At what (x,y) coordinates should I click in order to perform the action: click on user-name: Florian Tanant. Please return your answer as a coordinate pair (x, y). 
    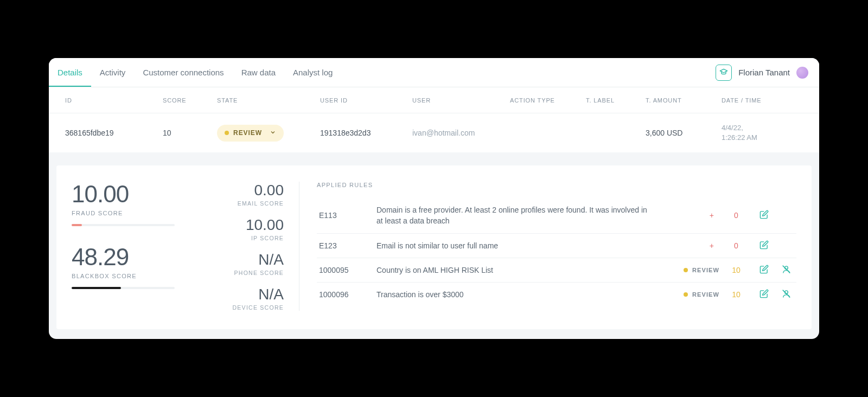
    Looking at the image, I should click on (764, 73).